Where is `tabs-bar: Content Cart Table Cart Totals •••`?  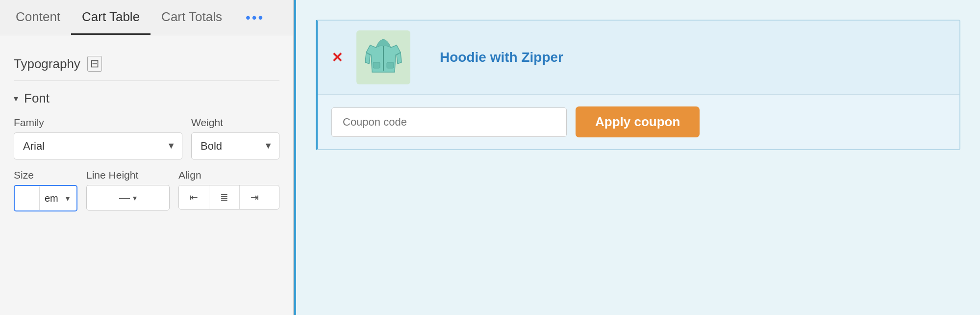 tabs-bar: Content Cart Table Cart Totals ••• is located at coordinates (147, 18).